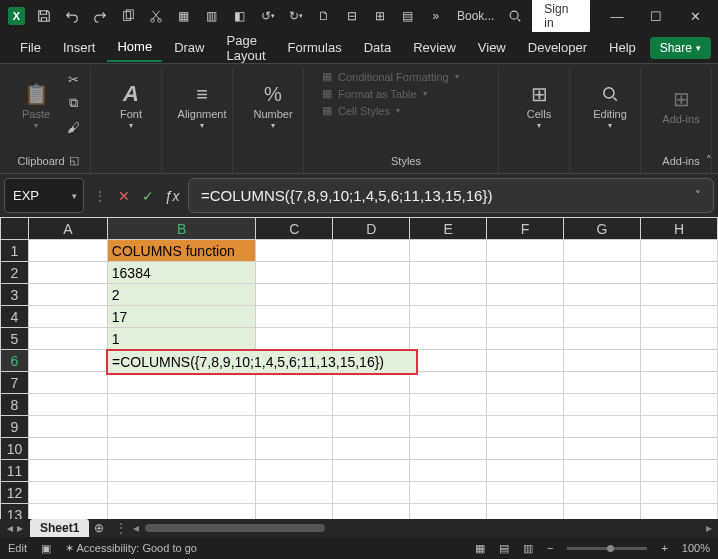 This screenshot has height=559, width=718. Describe the element at coordinates (202, 105) in the screenshot. I see `alignment-button: ≡ Alignment` at that location.